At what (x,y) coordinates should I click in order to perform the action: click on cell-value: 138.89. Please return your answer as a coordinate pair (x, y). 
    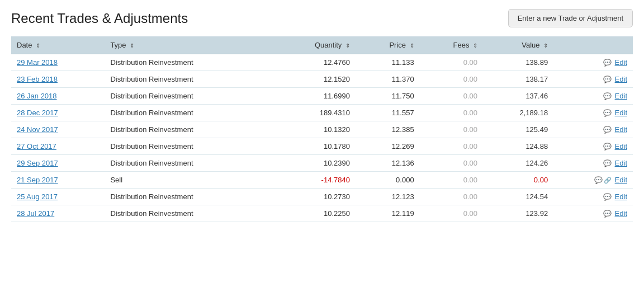
    Looking at the image, I should click on (518, 63).